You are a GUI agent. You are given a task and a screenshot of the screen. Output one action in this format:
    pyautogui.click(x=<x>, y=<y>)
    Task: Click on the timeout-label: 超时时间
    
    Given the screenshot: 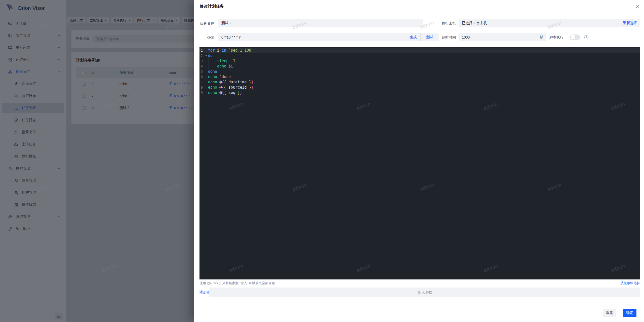 What is the action you would take?
    pyautogui.click(x=448, y=37)
    